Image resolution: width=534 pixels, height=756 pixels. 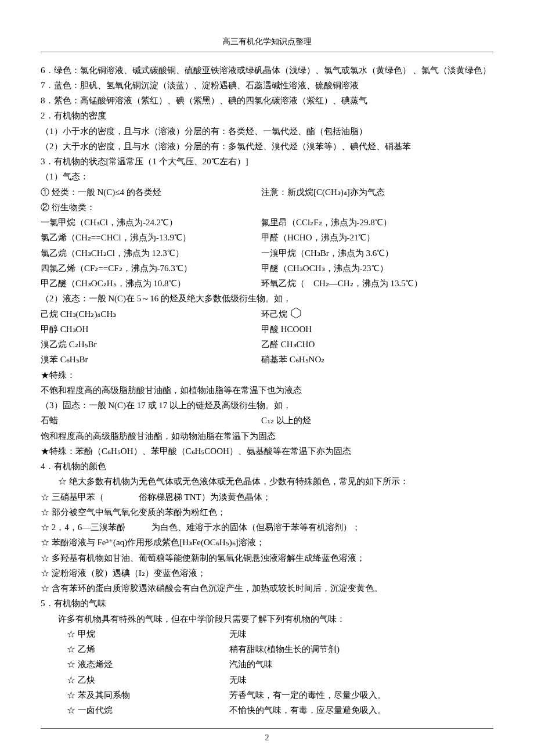 What do you see at coordinates (267, 237) in the screenshot?
I see `deriv-row-2: 氯乙烯（CH₂==CHCl，沸点为-13.9℃） 甲醛（HCHO，沸点为-21℃…` at bounding box center [267, 237].